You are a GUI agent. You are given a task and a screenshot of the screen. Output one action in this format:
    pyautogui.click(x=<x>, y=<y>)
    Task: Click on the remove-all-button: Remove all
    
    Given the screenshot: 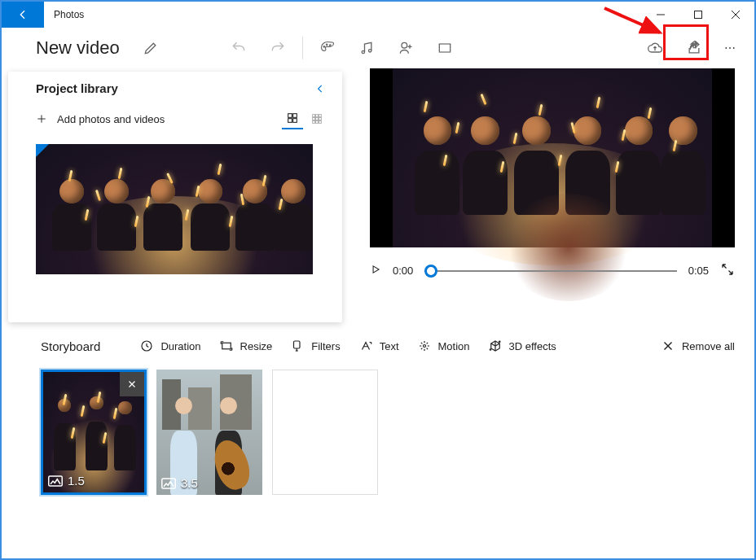 What is the action you would take?
    pyautogui.click(x=697, y=346)
    